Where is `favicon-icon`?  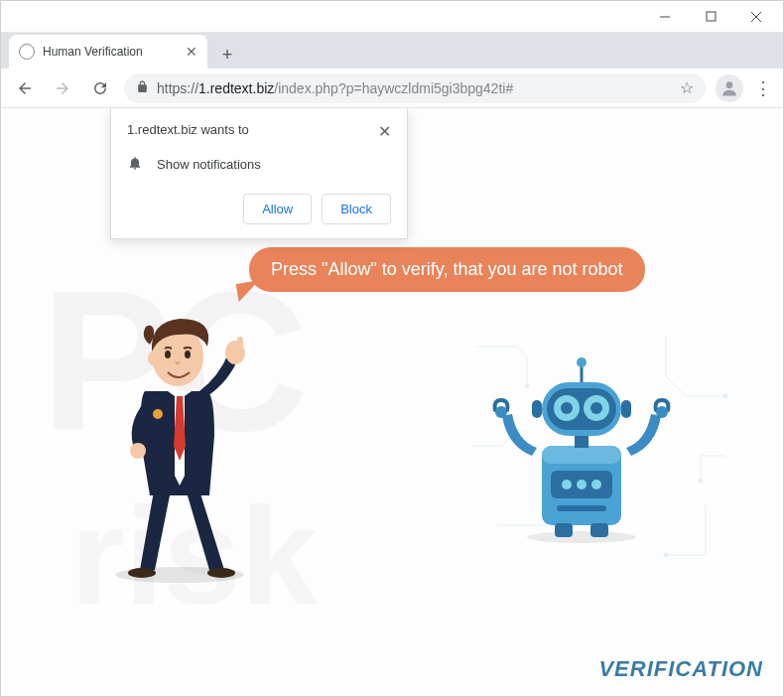 favicon-icon is located at coordinates (27, 52).